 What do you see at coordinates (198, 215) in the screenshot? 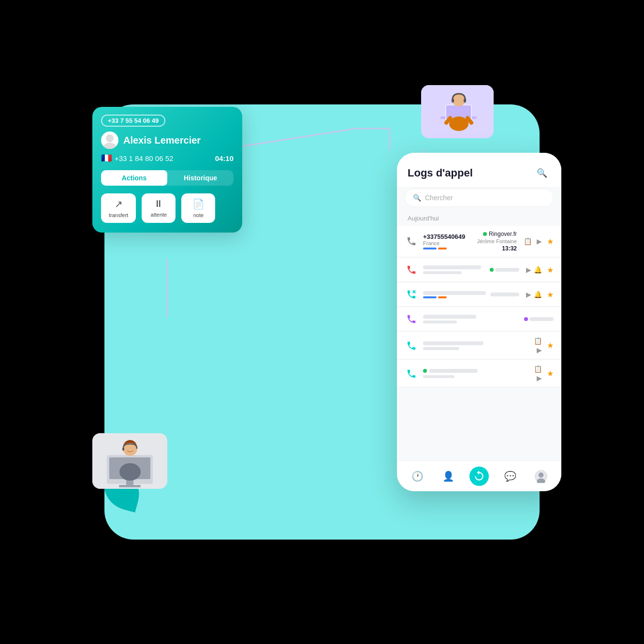
I see `action-note-label: note` at bounding box center [198, 215].